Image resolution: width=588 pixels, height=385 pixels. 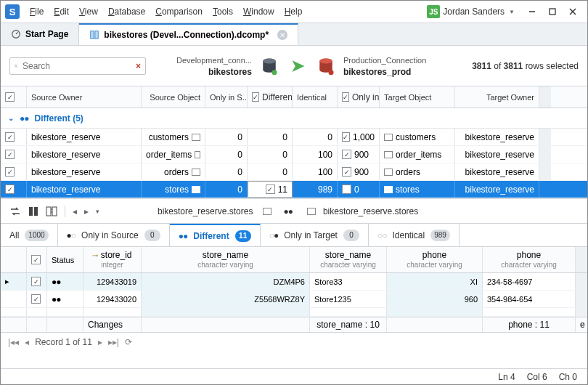 I want to click on target-conn-name: Production_Connection, so click(x=385, y=60).